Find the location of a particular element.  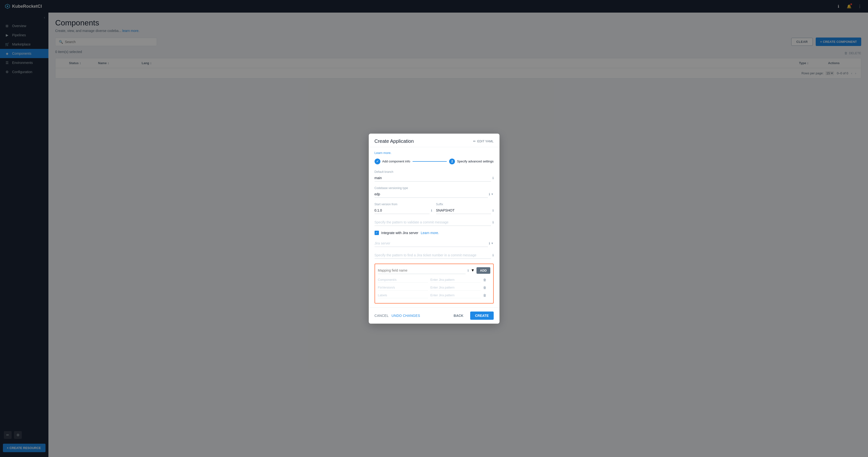

step-2-circle: 2 is located at coordinates (452, 162).